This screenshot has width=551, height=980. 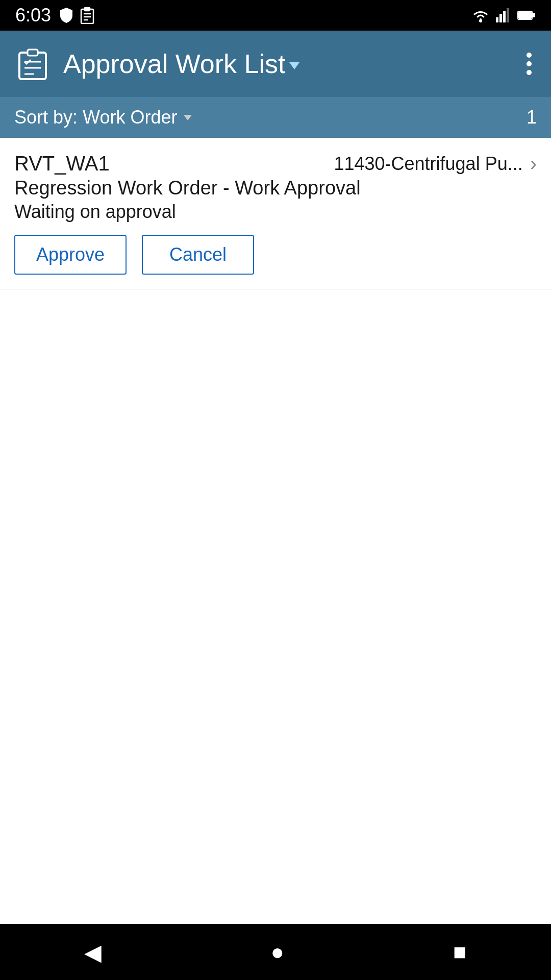 I want to click on sort-bar: Sort by: Work Order 1, so click(x=276, y=117).